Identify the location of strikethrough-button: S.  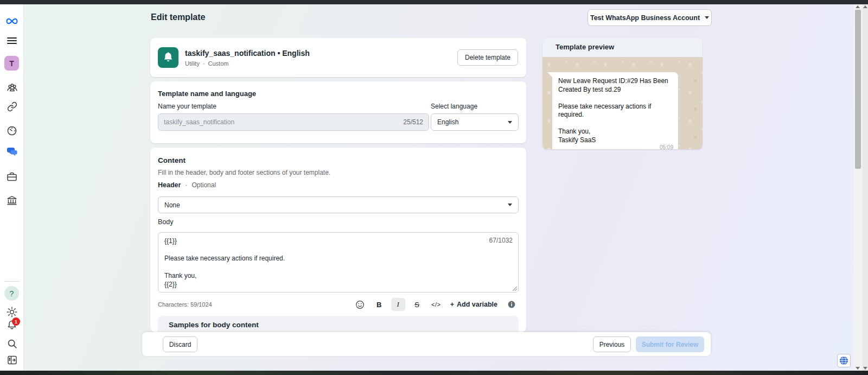
(417, 304).